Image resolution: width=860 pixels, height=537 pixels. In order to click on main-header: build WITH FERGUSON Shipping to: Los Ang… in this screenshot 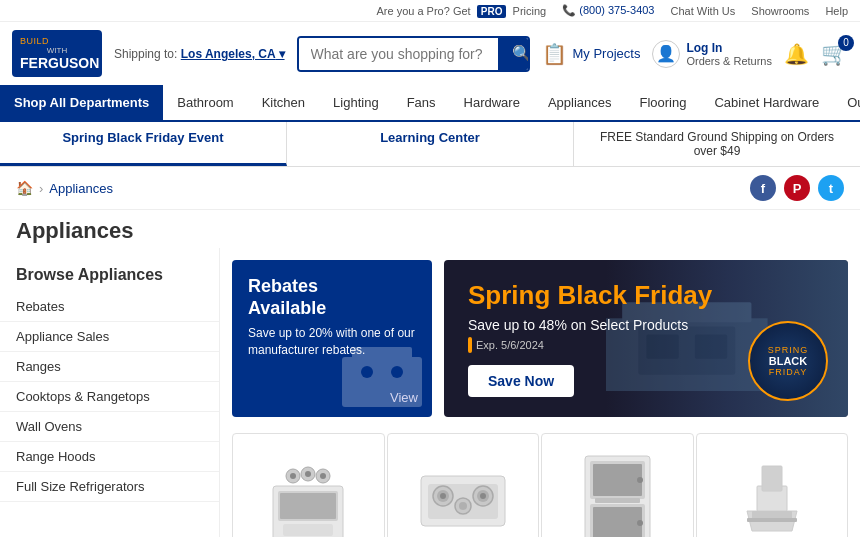, I will do `click(430, 54)`.